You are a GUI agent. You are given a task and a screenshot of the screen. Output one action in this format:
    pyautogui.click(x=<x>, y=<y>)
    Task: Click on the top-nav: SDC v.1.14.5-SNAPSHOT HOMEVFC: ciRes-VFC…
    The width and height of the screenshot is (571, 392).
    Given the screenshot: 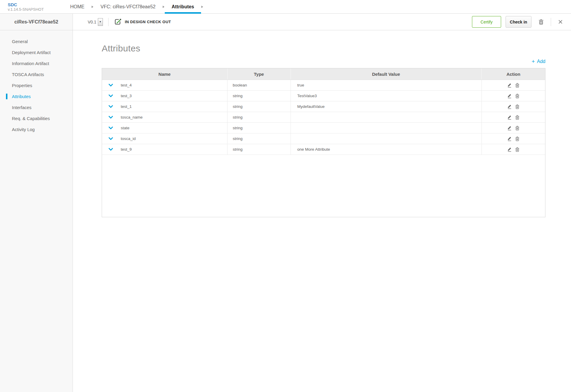 What is the action you would take?
    pyautogui.click(x=286, y=7)
    